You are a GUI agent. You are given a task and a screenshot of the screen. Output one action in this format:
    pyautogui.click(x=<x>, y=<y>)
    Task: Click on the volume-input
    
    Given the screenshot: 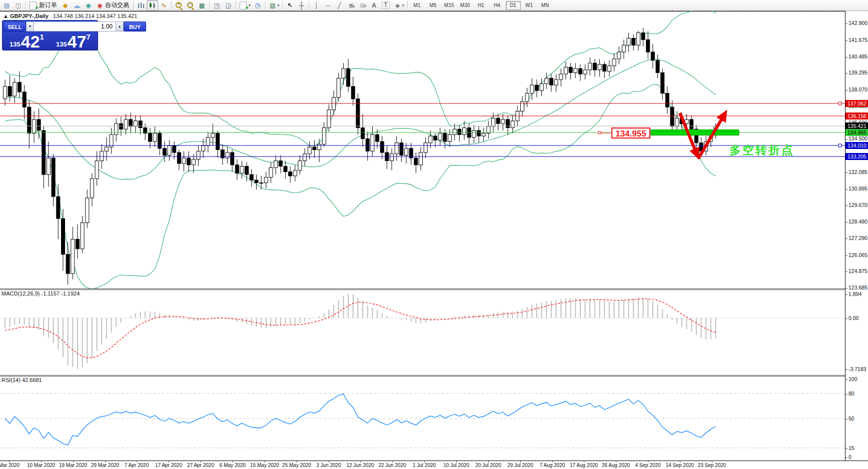 What is the action you would take?
    pyautogui.click(x=75, y=26)
    